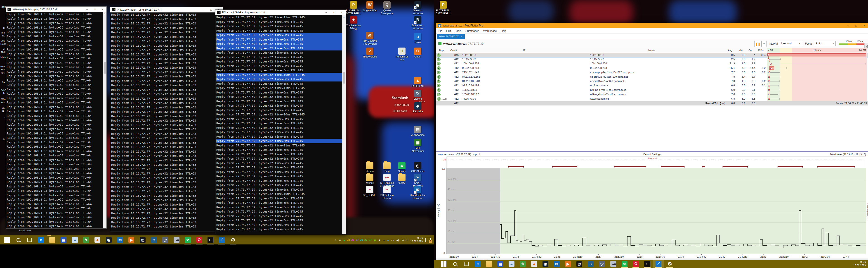 The width and height of the screenshot is (868, 268). What do you see at coordinates (56, 117) in the screenshot?
I see `terminal-window-1: C:\Příkazový řádek - ping 192.168.1.1 -t…` at bounding box center [56, 117].